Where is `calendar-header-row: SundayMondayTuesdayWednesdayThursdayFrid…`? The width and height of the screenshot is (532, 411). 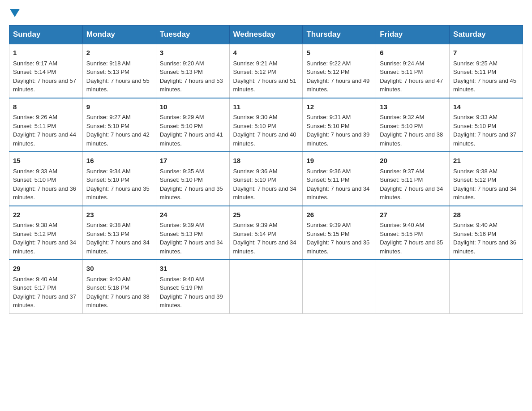
calendar-header-row: SundayMondayTuesdayWednesdayThursdayFrid… is located at coordinates (266, 35).